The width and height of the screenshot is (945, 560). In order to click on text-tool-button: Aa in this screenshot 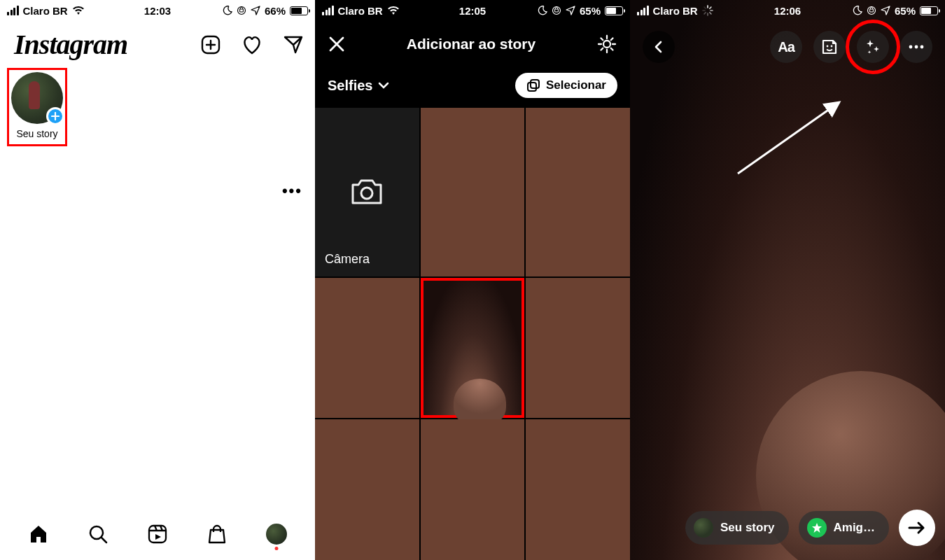, I will do `click(786, 47)`.